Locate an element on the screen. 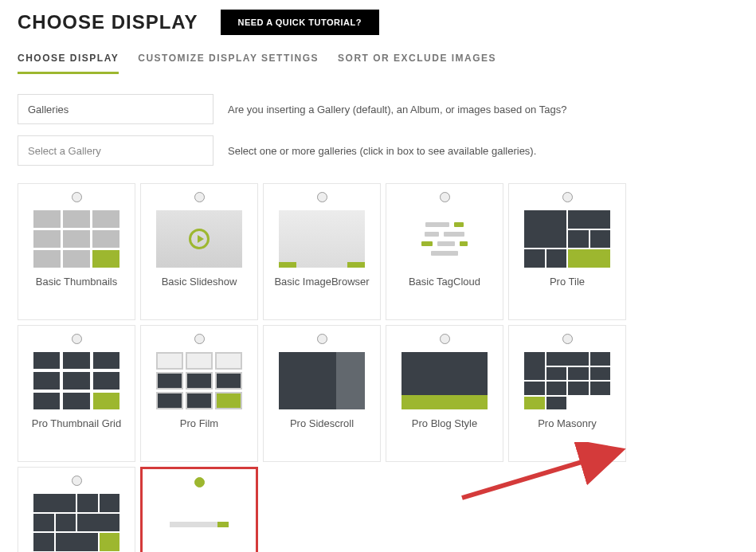  preview-frontend-image-search is located at coordinates (199, 524).